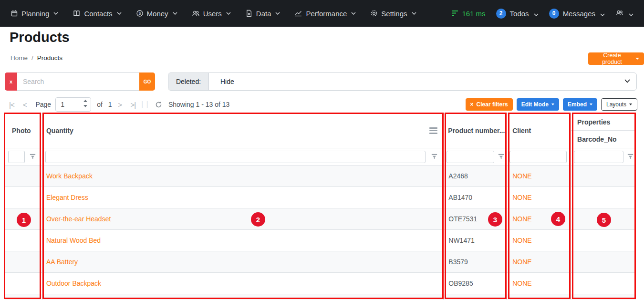  What do you see at coordinates (120, 105) in the screenshot?
I see `next-page-button: >` at bounding box center [120, 105].